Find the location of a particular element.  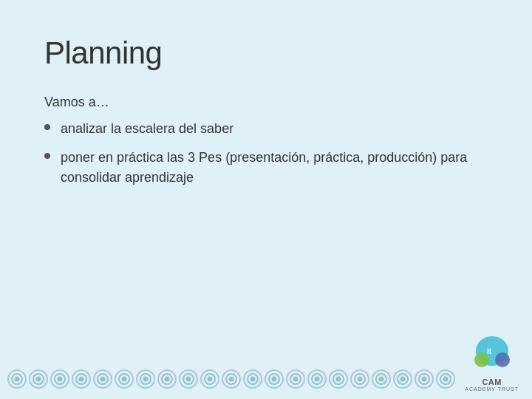

bullet-text-1: analizar la escalera del saber is located at coordinates (147, 129).